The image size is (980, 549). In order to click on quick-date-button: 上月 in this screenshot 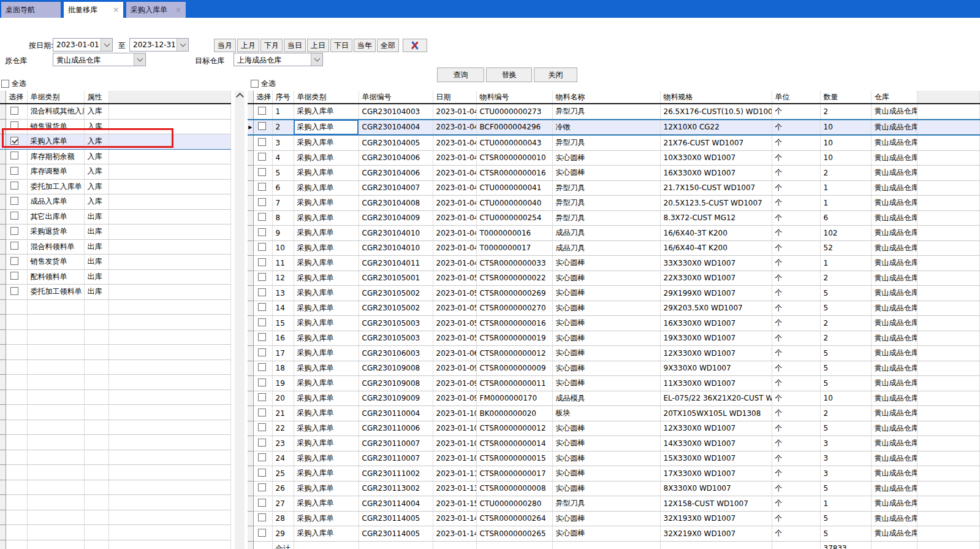, I will do `click(248, 45)`.